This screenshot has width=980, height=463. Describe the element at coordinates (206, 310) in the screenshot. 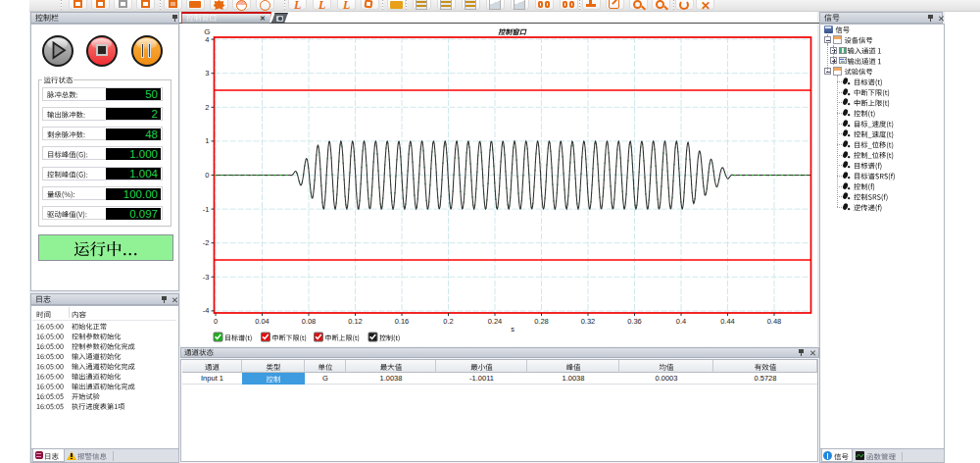

I see `svg-text: -4` at that location.